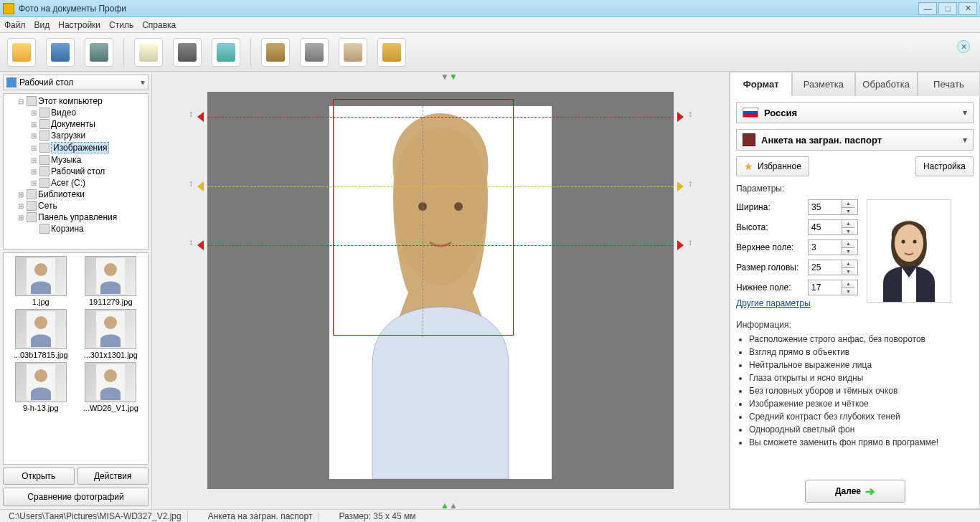 The image size is (980, 522). What do you see at coordinates (353, 52) in the screenshot?
I see `home-button` at bounding box center [353, 52].